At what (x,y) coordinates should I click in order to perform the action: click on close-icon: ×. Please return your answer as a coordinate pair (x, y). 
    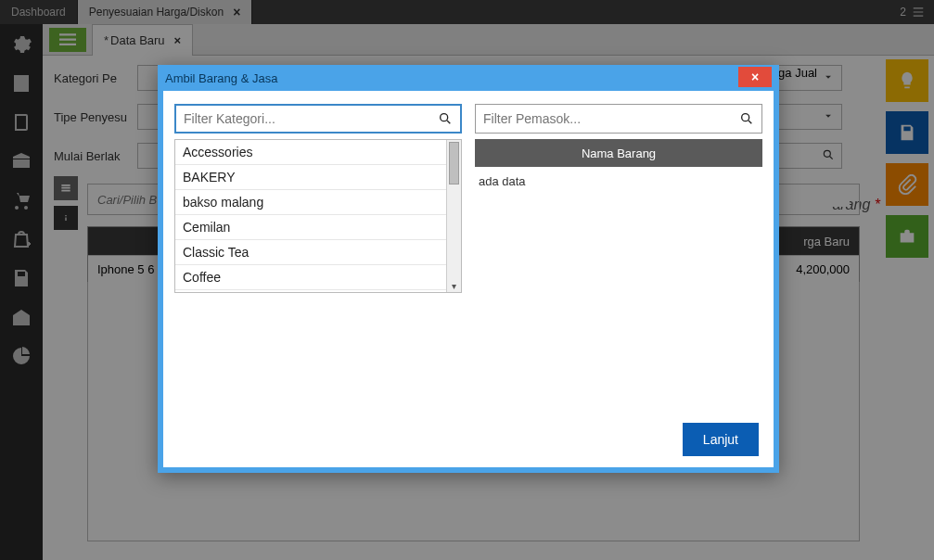
    Looking at the image, I should click on (755, 77).